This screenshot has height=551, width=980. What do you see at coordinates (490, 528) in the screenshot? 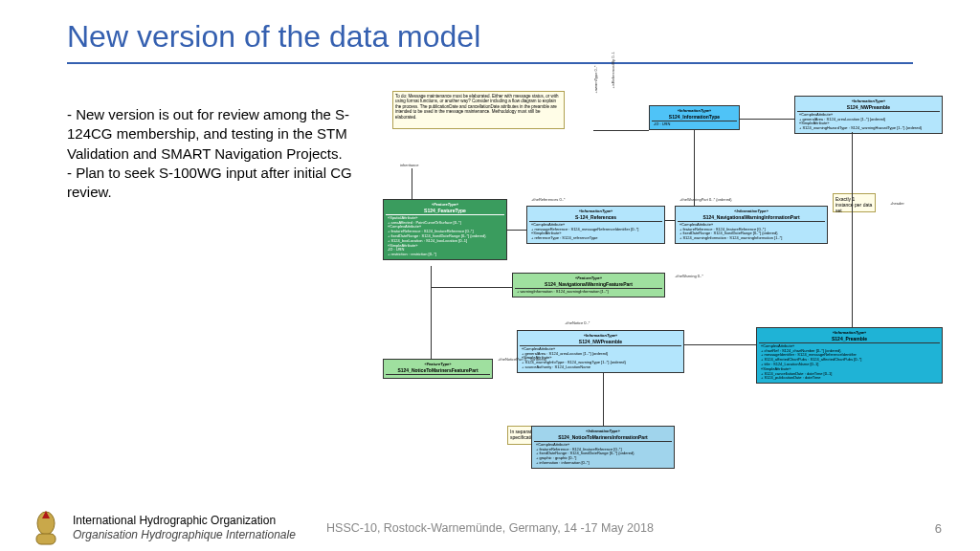
I see `footer: International Hydrographic Organization …` at bounding box center [490, 528].